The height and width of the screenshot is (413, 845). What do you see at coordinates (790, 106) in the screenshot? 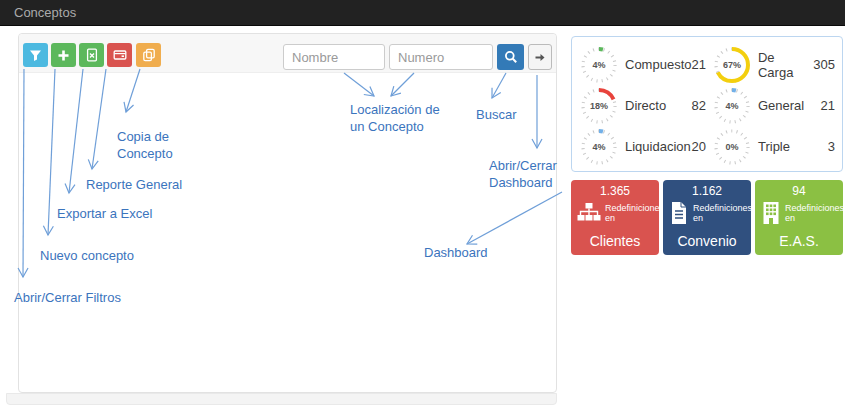
I see `gauge-label: General` at bounding box center [790, 106].